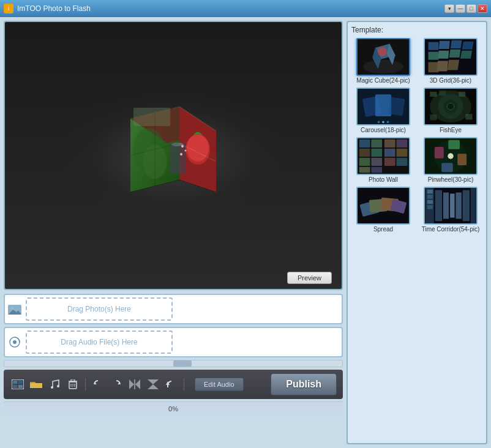 Image resolution: width=491 pixels, height=448 pixels. I want to click on template-thumb-3d-grid, so click(451, 57).